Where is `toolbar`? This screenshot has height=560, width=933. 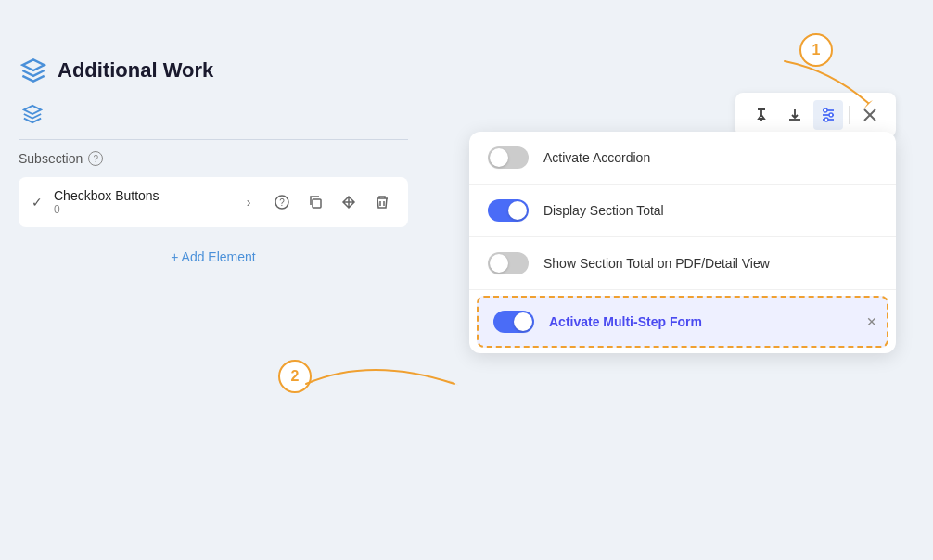
toolbar is located at coordinates (816, 115).